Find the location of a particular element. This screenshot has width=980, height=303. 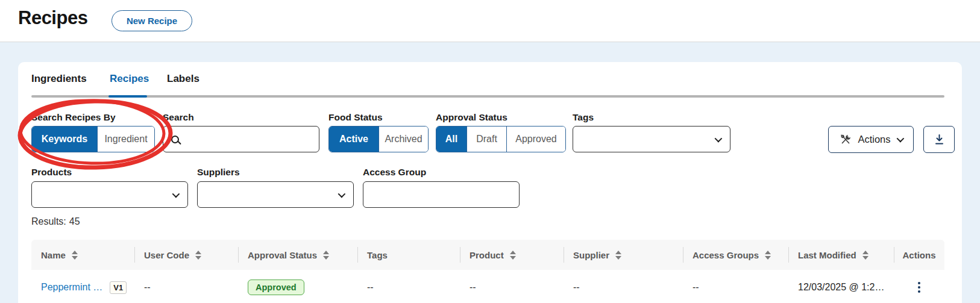

tab-underline-track is located at coordinates (488, 96).